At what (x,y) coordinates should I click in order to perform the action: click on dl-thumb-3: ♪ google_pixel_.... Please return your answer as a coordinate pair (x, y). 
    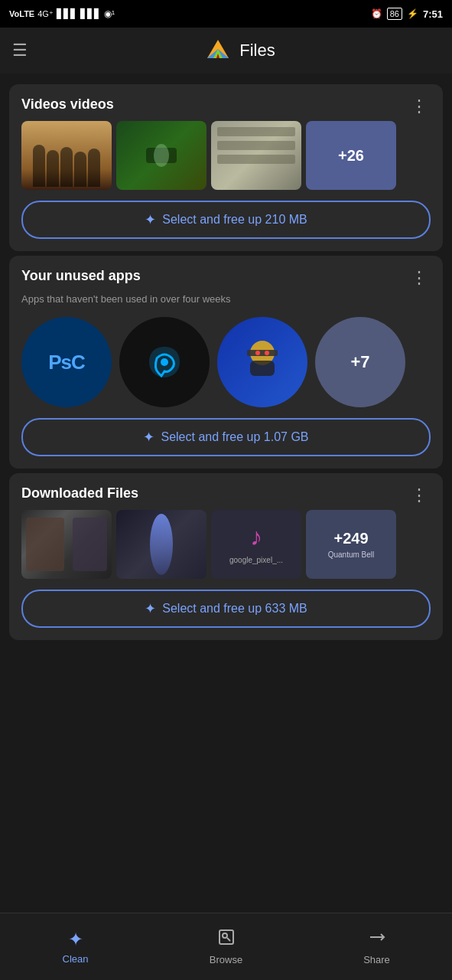
    Looking at the image, I should click on (256, 544).